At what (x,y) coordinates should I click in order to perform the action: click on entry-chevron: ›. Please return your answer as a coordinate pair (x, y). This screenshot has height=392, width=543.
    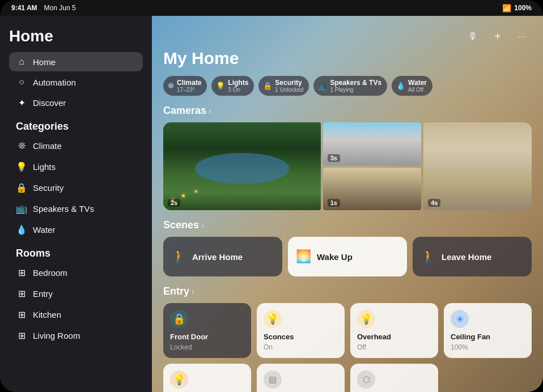
    Looking at the image, I should click on (193, 292).